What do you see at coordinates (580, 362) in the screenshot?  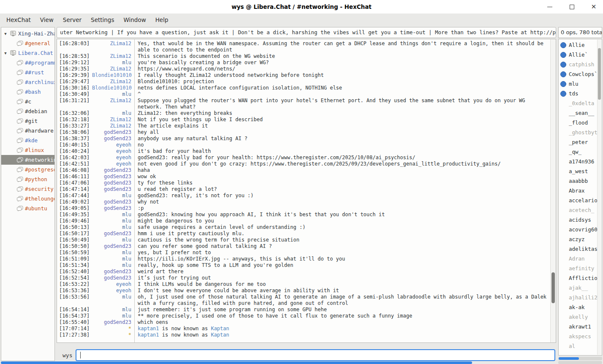 I see `userlist-hscrollbar-track` at bounding box center [580, 362].